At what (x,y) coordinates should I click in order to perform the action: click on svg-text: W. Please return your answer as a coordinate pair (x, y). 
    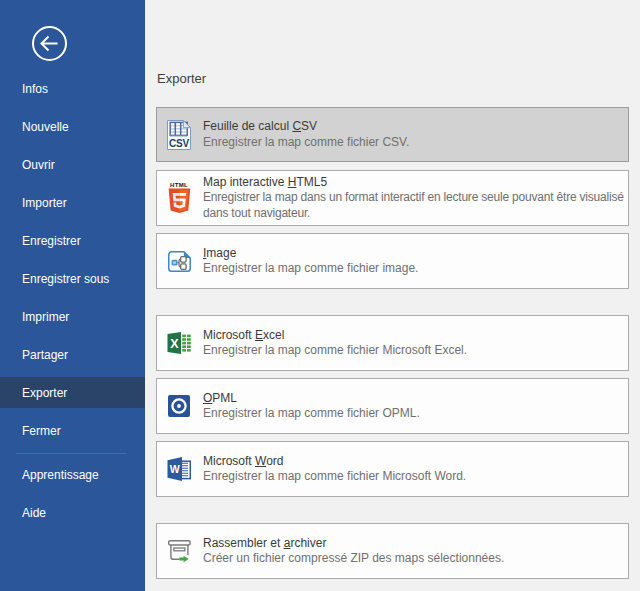
    Looking at the image, I should click on (175, 469).